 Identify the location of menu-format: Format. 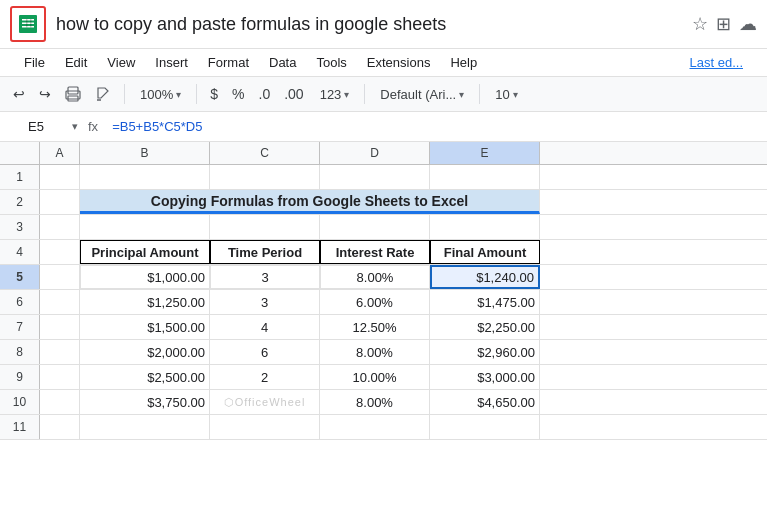
(228, 62).